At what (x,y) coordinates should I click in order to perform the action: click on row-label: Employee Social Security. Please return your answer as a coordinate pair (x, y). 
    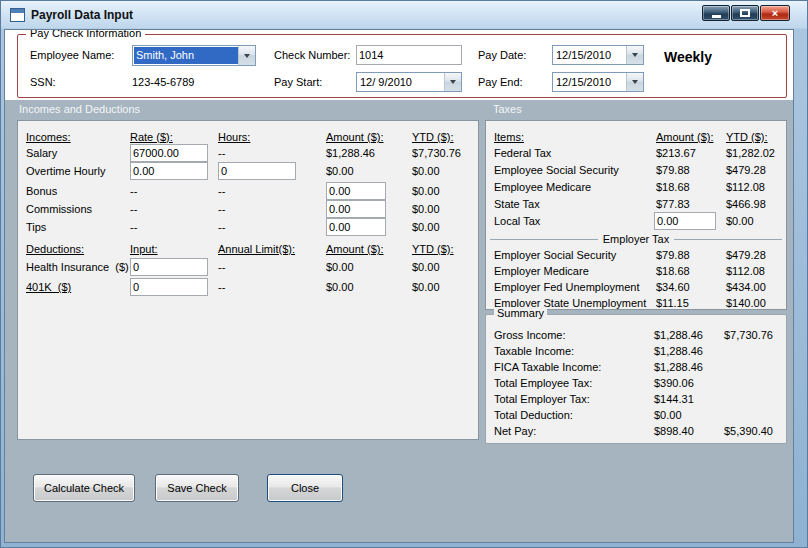
    Looking at the image, I should click on (556, 170).